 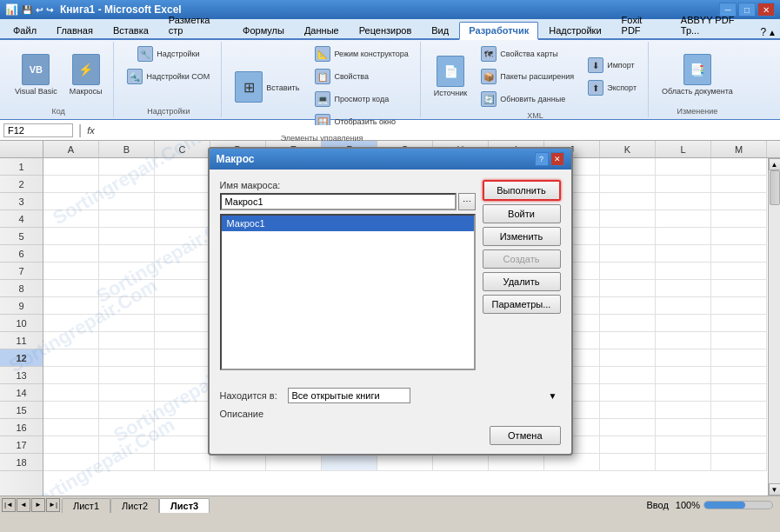 What do you see at coordinates (348, 292) in the screenshot?
I see `macro-list: Макрос1` at bounding box center [348, 292].